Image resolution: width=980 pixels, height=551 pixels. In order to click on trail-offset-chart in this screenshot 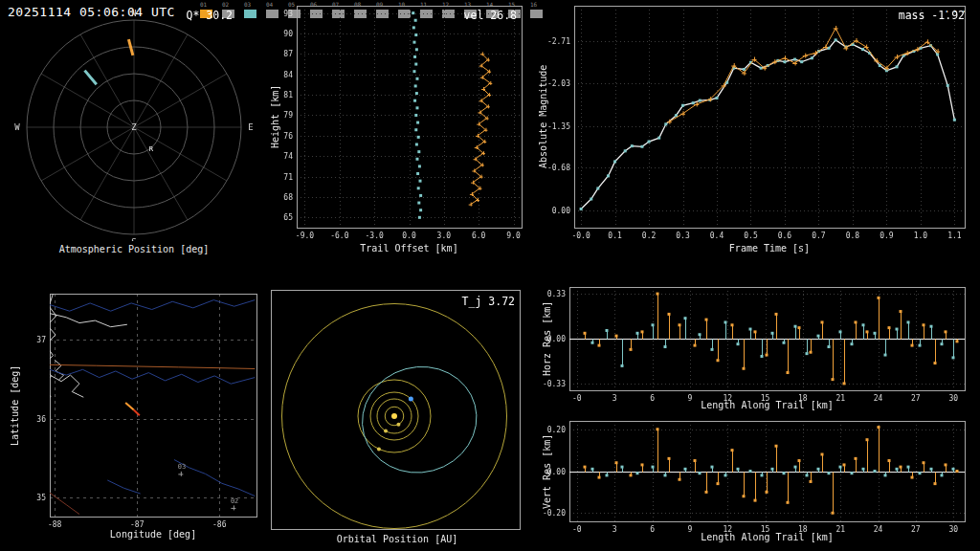, I will do `click(397, 132)`.